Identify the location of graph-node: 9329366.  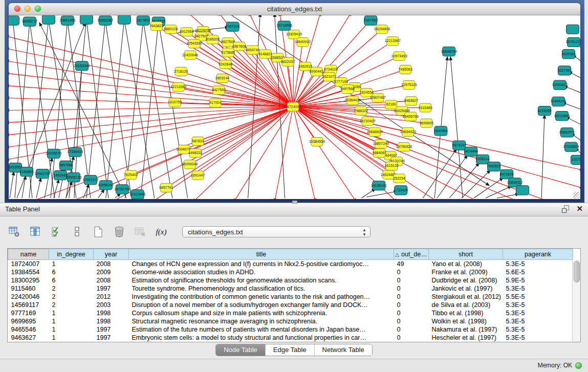
(568, 54).